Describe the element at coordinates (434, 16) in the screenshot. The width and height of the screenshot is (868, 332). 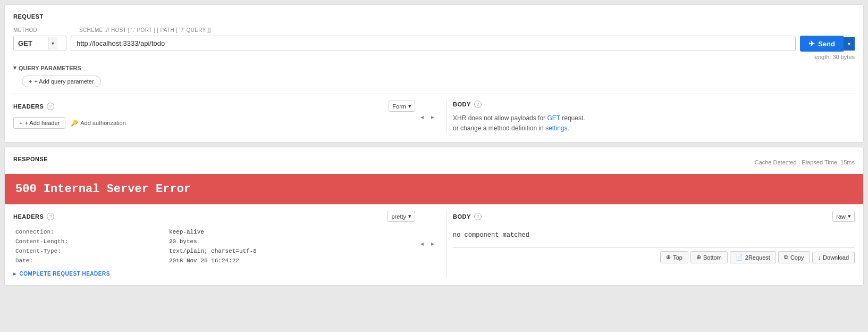
I see `request-title: REQUEST` at that location.